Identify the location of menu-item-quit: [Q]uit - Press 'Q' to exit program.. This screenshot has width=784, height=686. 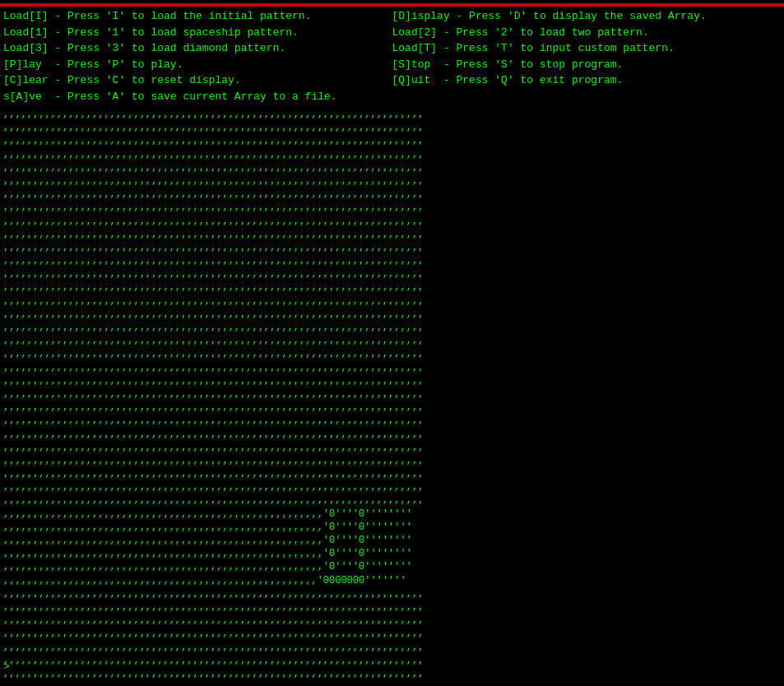
(587, 81).